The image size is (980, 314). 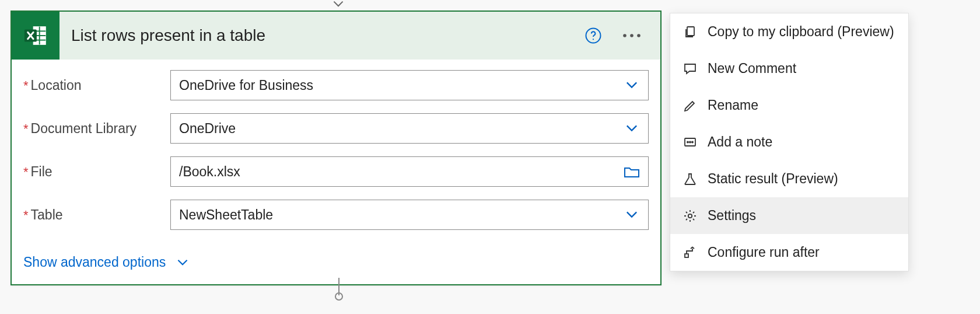 I want to click on advanced-options-label: Show advanced options, so click(x=94, y=263).